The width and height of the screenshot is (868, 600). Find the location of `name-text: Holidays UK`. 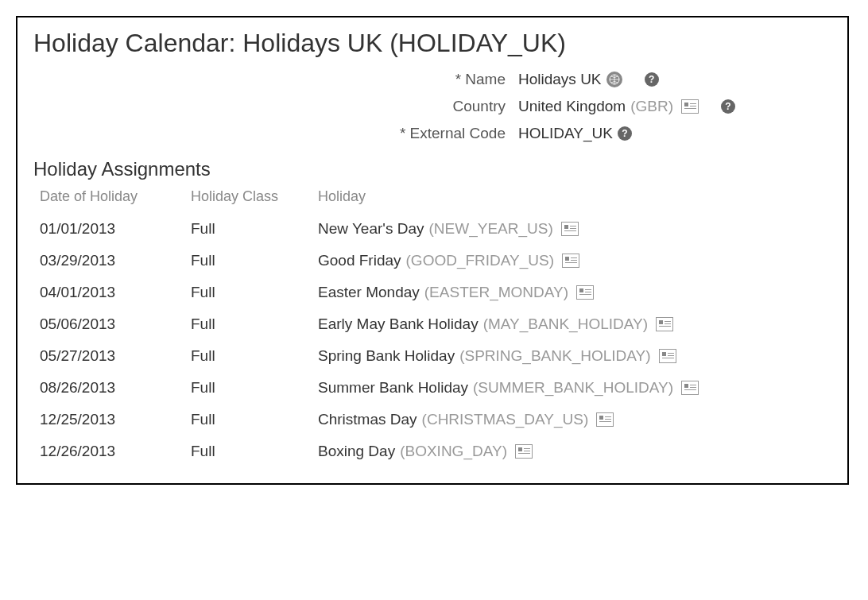

name-text: Holidays UK is located at coordinates (560, 79).